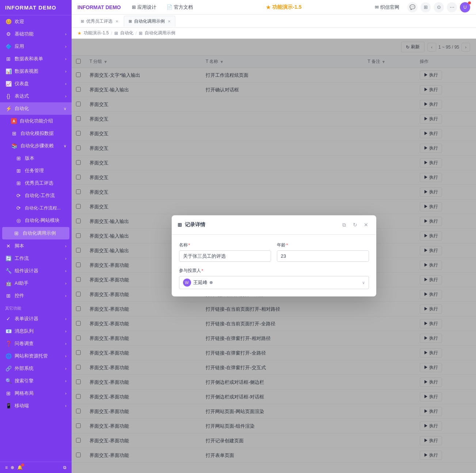 The width and height of the screenshot is (476, 473). I want to click on sidebar-item-expression: {} 表达式 ›, so click(36, 96).